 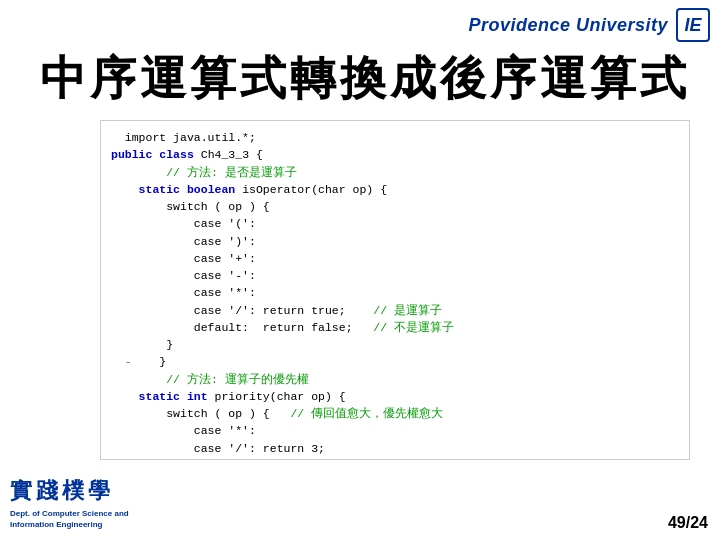 What do you see at coordinates (395, 448) in the screenshot?
I see `code-line: case '/': return 3;` at bounding box center [395, 448].